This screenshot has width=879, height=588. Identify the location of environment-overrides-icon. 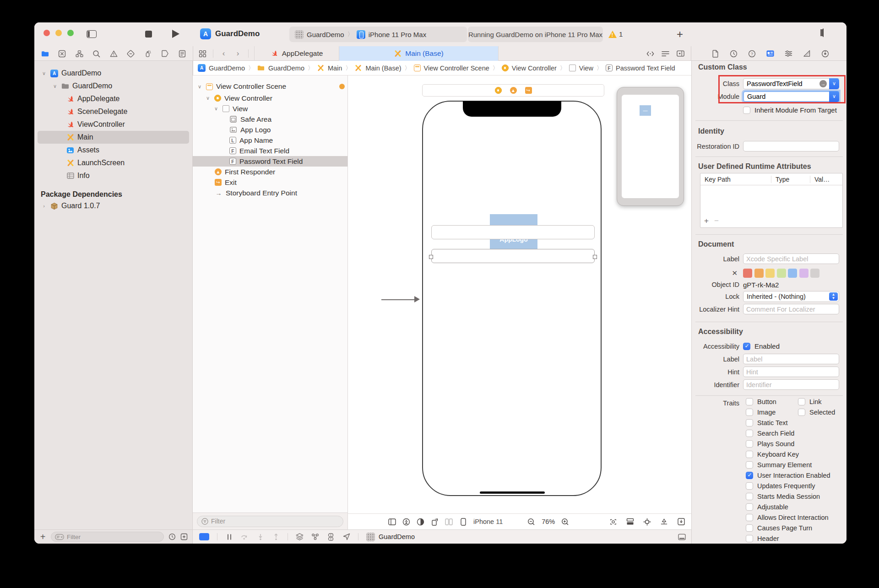
(331, 537).